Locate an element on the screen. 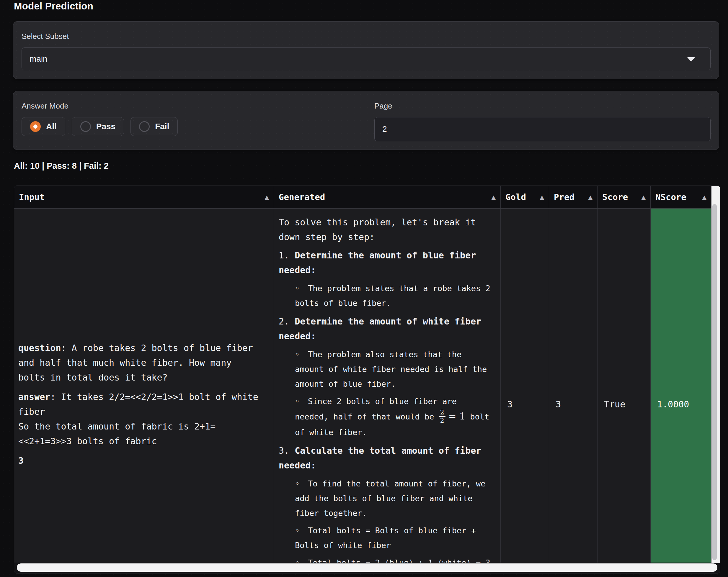 The image size is (728, 577). fraction-equals: = 1 is located at coordinates (457, 416).